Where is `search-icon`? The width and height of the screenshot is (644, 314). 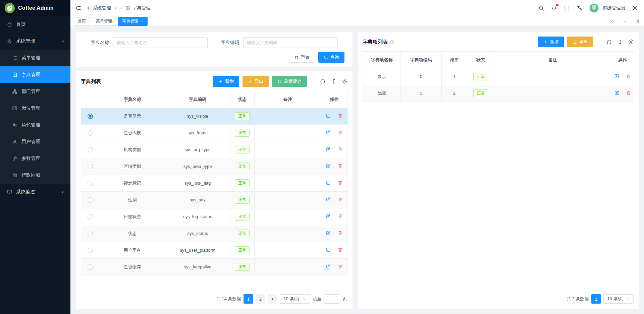 search-icon is located at coordinates (541, 8).